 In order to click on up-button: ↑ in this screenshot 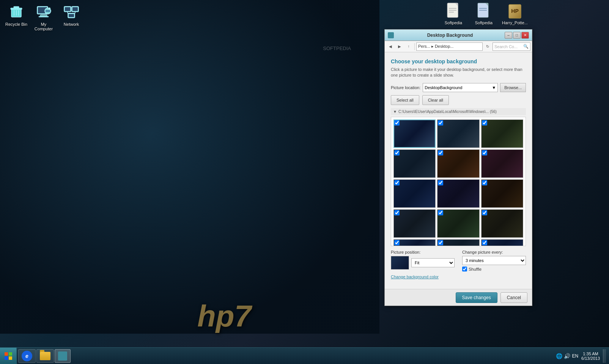, I will do `click(409, 47)`.